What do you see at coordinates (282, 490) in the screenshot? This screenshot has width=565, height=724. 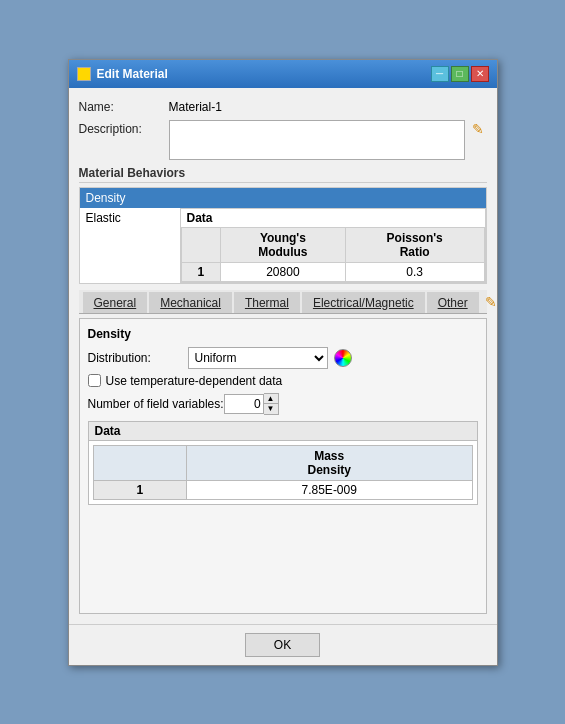 I see `table-row: 1 7.85E-009` at bounding box center [282, 490].